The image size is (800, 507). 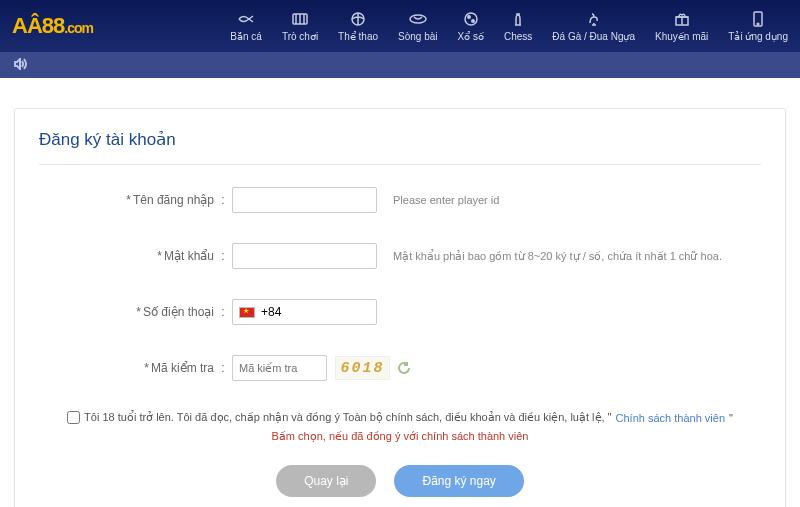 What do you see at coordinates (400, 368) in the screenshot?
I see `row-captcha: *Mã kiểm tra : 6018` at bounding box center [400, 368].